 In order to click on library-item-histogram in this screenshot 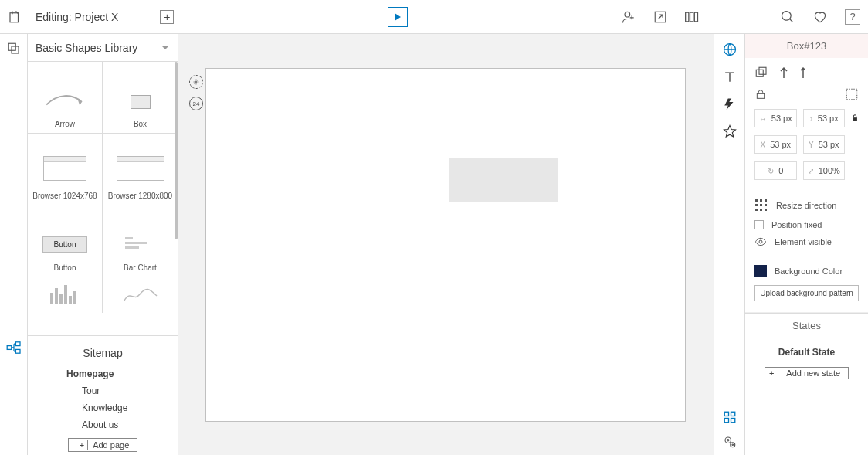, I will do `click(65, 295)`.